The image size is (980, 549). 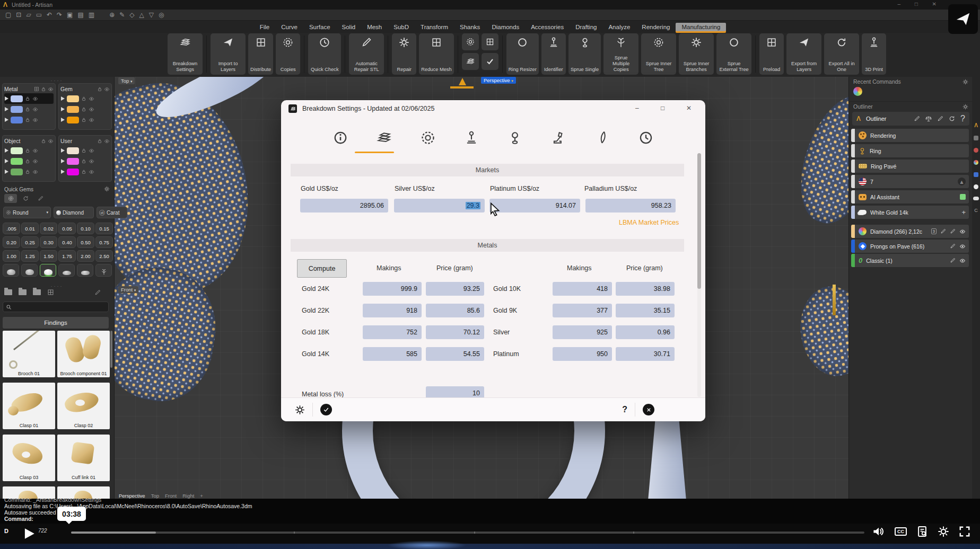 I want to click on price-input: 54.55, so click(x=455, y=354).